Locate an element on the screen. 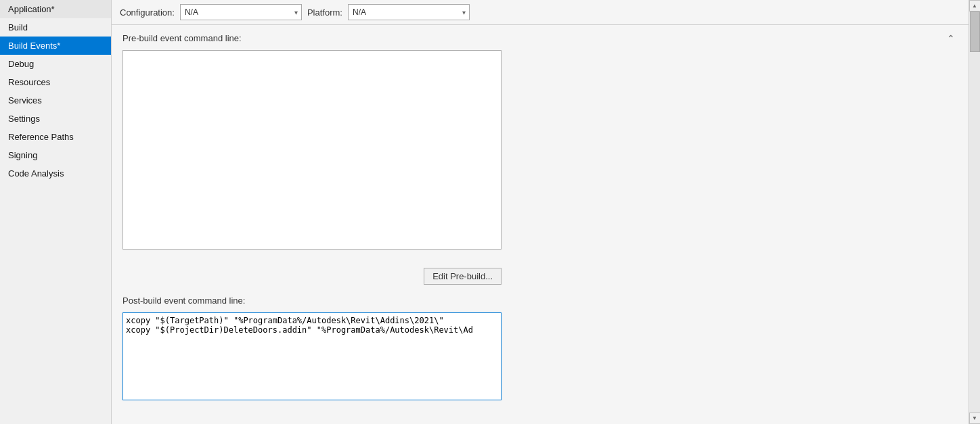 Image resolution: width=980 pixels, height=424 pixels. sidebar-item-services: Services is located at coordinates (55, 100).